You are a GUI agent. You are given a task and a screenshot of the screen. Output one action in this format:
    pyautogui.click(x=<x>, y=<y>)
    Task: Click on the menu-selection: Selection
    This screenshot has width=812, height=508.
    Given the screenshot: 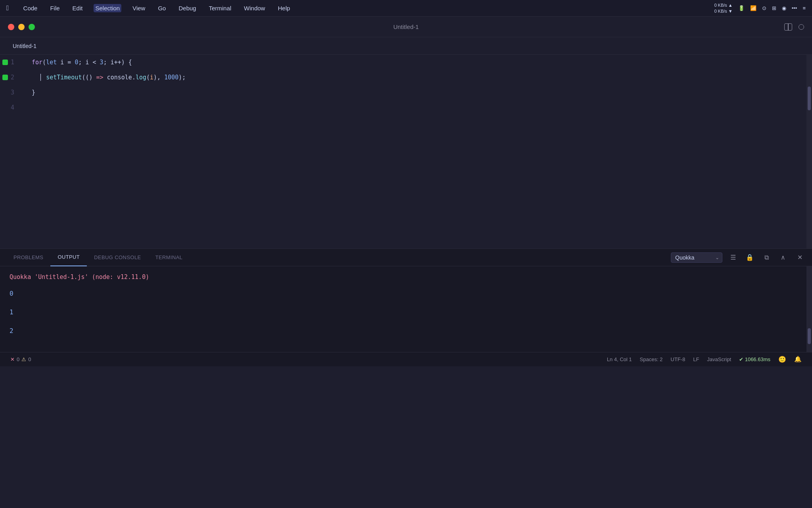 What is the action you would take?
    pyautogui.click(x=107, y=8)
    